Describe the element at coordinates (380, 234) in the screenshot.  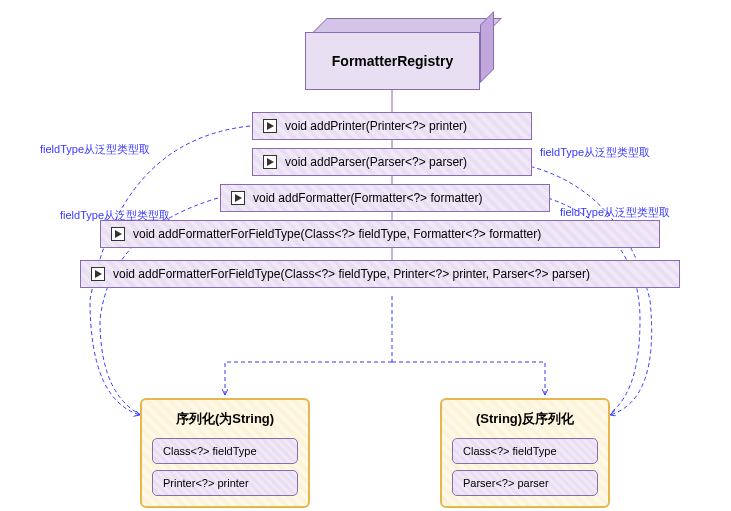
I see `method-addFormatterForFieldType-1: void addFormatterForFieldType(Class<?> f…` at that location.